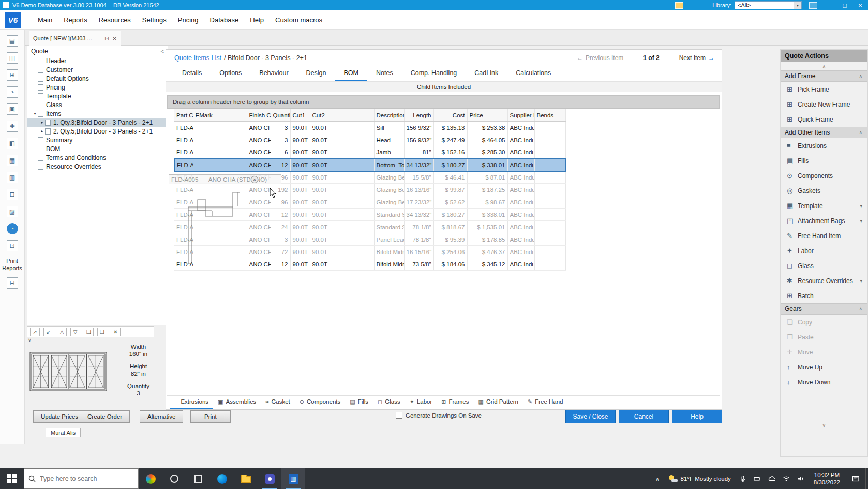 The image size is (868, 489). I want to click on menu-item: Reports, so click(76, 20).